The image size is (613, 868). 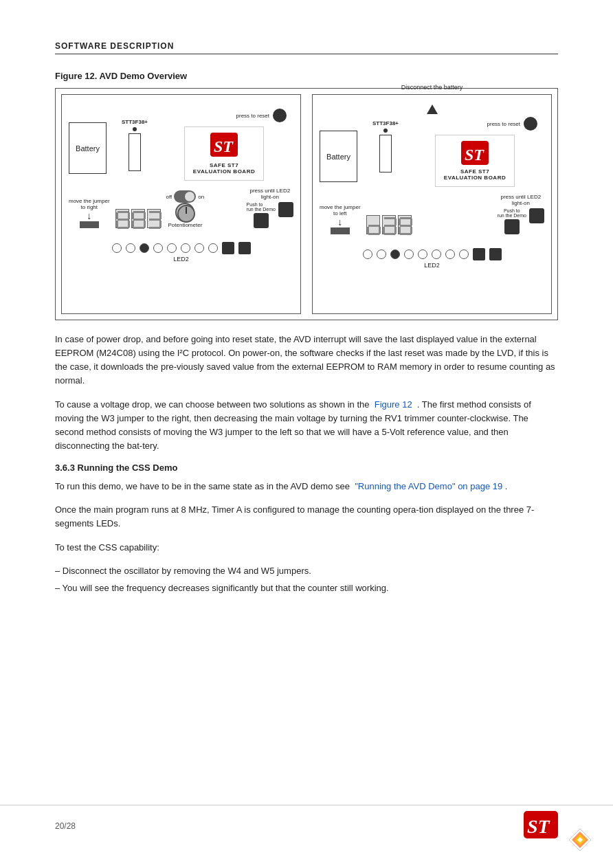 I want to click on left-battery-label: Battery, so click(x=88, y=148).